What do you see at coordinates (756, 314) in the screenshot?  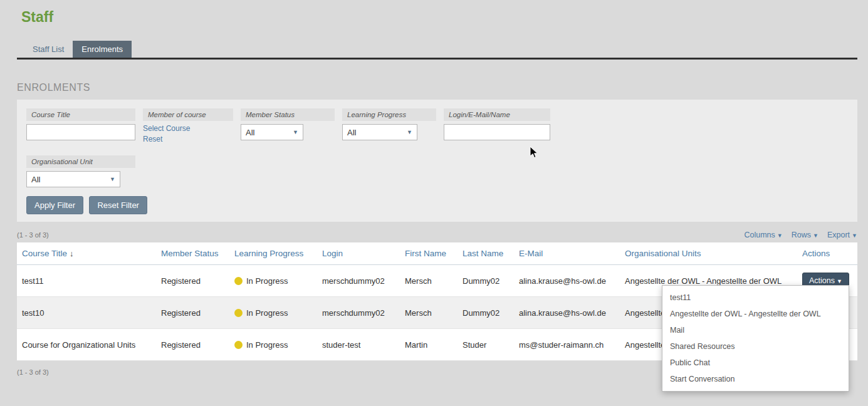 I see `menu-item-org-unit: Angestellte der OWL - Angestellte der OW…` at bounding box center [756, 314].